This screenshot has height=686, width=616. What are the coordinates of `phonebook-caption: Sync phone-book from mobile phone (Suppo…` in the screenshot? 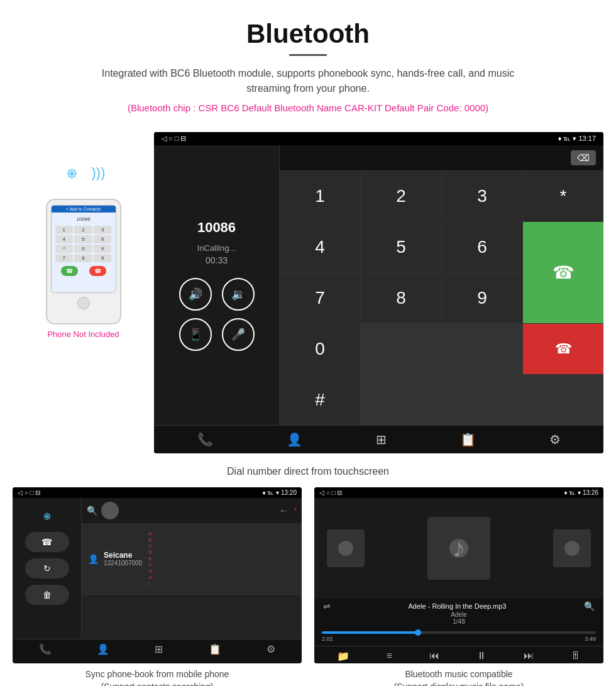 It's located at (157, 675).